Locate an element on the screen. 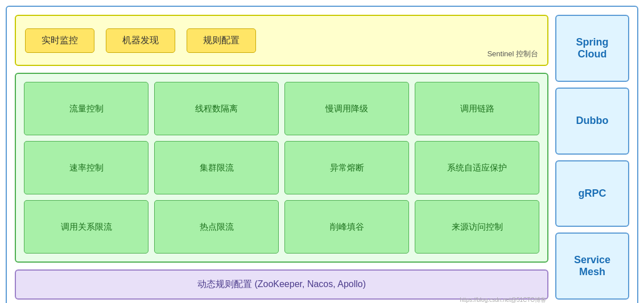 The height and width of the screenshot is (303, 644). sidebar-spring-cloud: SpringCloud is located at coordinates (592, 48).